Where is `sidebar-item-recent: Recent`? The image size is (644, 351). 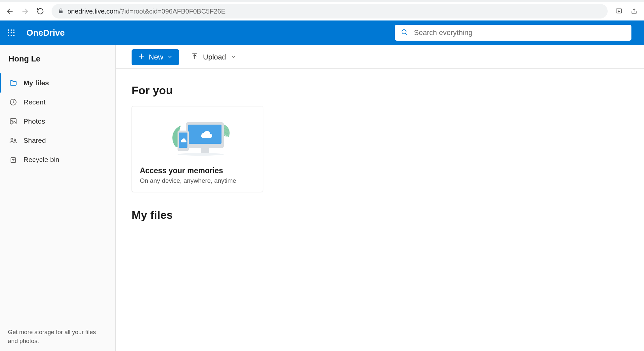 sidebar-item-recent: Recent is located at coordinates (58, 102).